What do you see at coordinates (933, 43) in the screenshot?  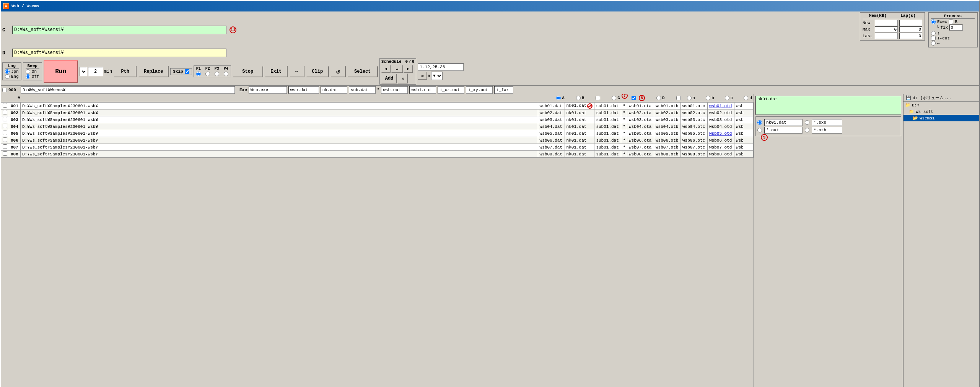 I see `proc-radio3` at bounding box center [933, 43].